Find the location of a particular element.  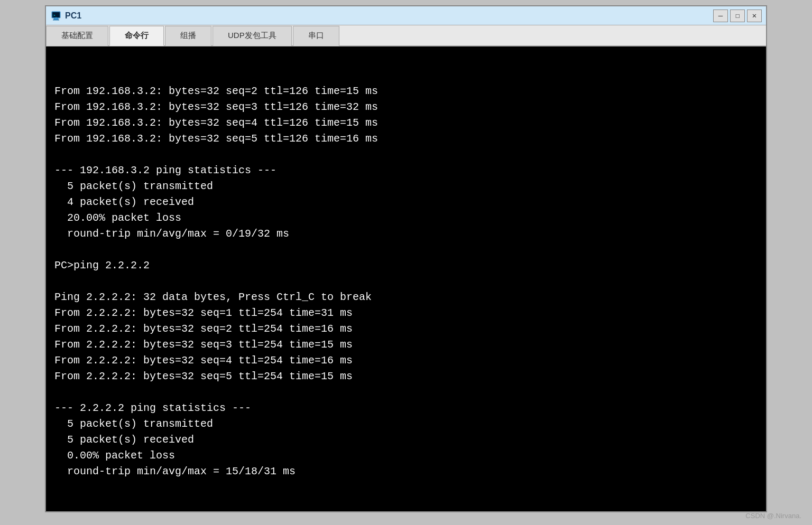

tab-multicast: 组播 is located at coordinates (188, 36).